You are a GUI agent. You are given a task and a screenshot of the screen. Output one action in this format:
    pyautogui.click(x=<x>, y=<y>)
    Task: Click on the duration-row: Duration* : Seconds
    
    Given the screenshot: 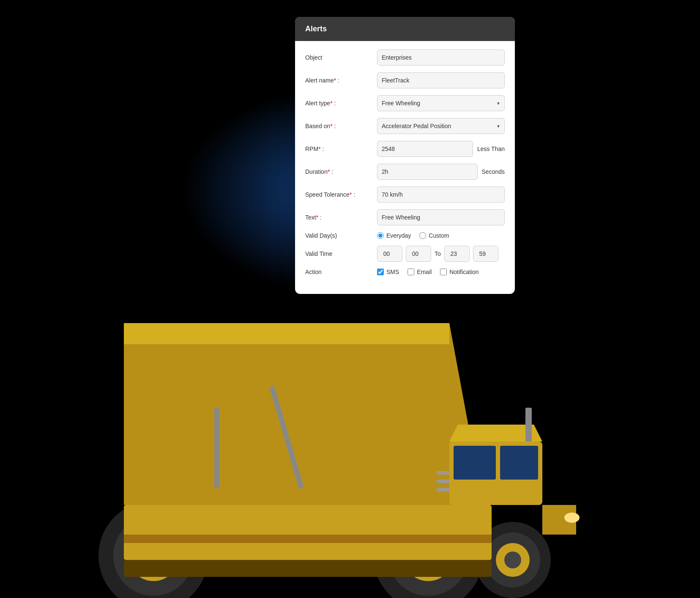 What is the action you would take?
    pyautogui.click(x=405, y=172)
    